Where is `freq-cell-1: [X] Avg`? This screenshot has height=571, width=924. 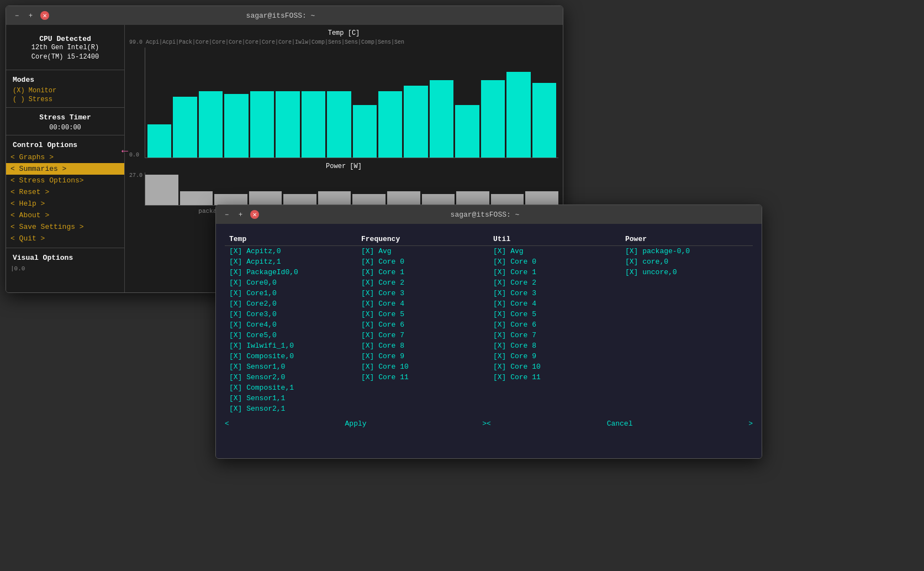 freq-cell-1: [X] Avg is located at coordinates (423, 252).